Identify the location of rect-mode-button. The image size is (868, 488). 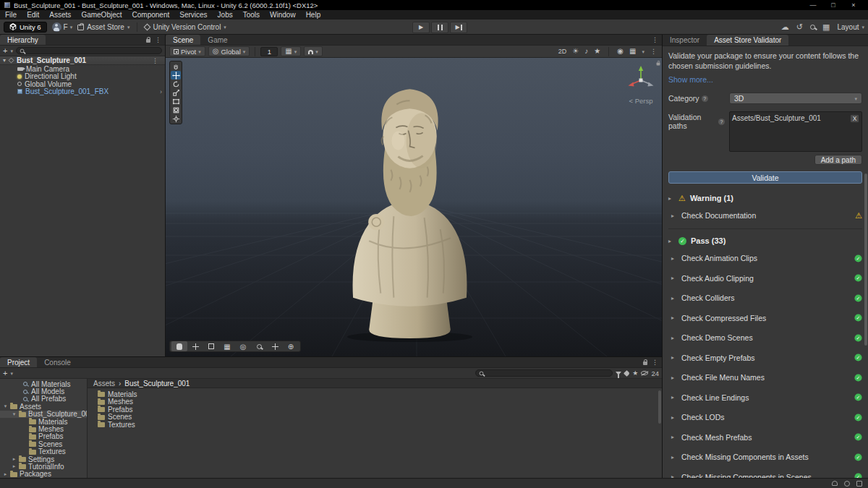
(211, 346).